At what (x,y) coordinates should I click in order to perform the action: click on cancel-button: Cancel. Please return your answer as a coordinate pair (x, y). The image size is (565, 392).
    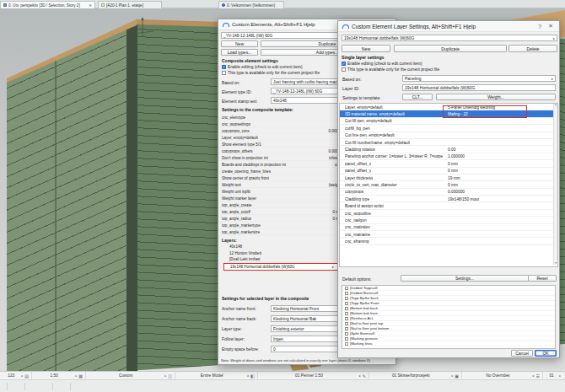
    Looking at the image, I should click on (522, 353).